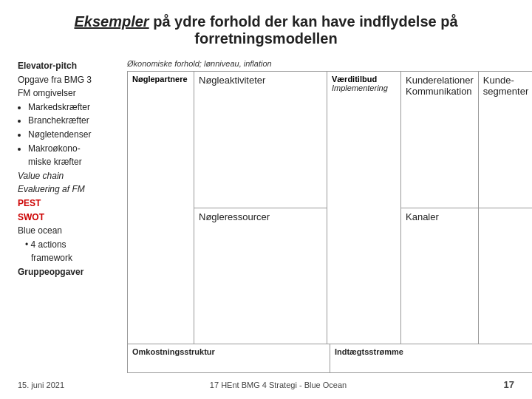 This screenshot has height=399, width=532. I want to click on footer-date: 15. juni 2021, so click(41, 385).